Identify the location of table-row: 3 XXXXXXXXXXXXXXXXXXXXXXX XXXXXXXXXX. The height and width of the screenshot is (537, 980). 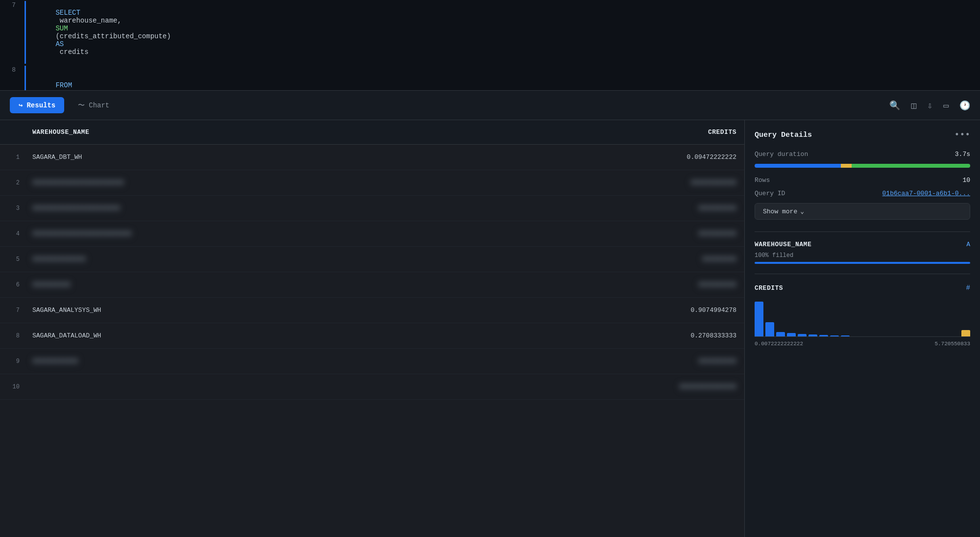
(372, 208).